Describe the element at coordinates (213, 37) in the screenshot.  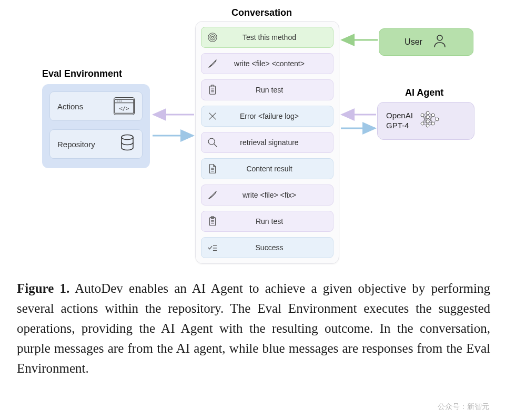
I see `target-icon` at that location.